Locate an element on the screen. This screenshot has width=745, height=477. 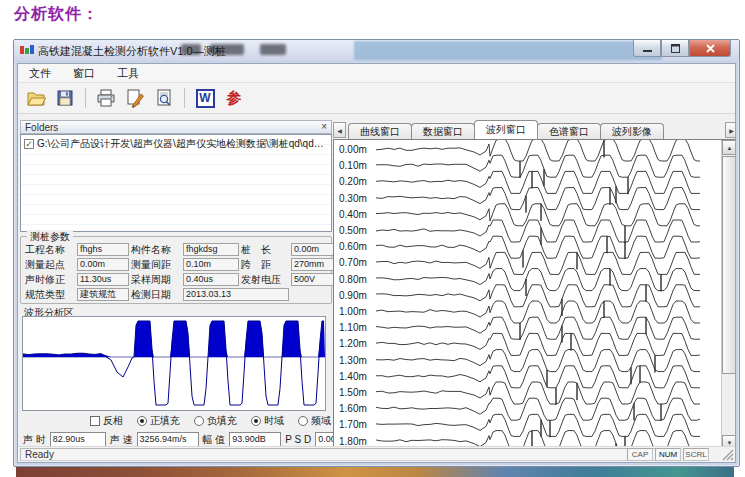
readouts-row: 声 时 82.90us 声 速 3256.94m/s 幅 值 93.90dB P… is located at coordinates (198, 440).